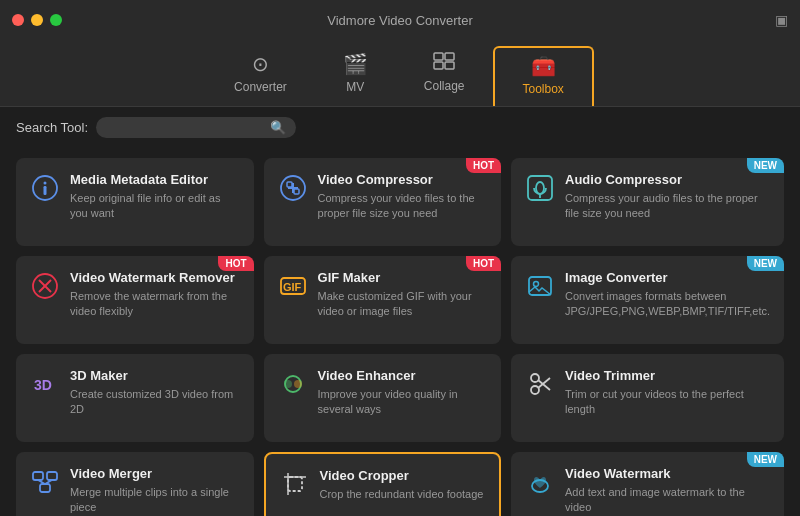 This screenshot has height=516, width=800. What do you see at coordinates (544, 76) in the screenshot?
I see `nav-item-toolbox: 🧰 Toolbox` at bounding box center [544, 76].